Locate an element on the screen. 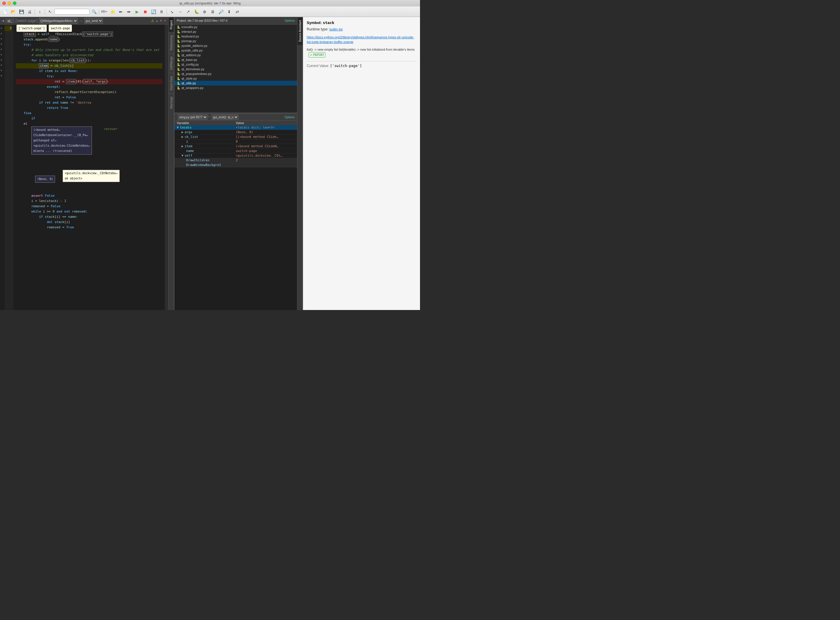 The image size is (840, 620). file-item-qt-wrappers: 🐍 qt_wrappers.py is located at coordinates (236, 88).